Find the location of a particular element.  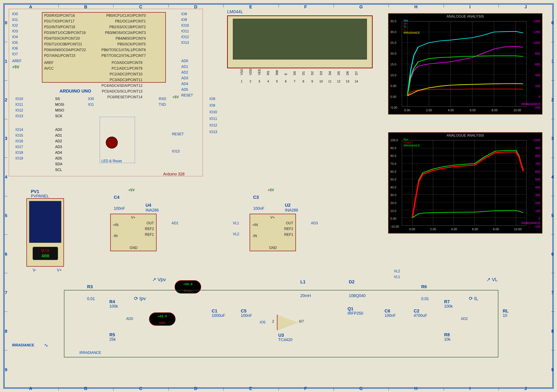

pv-type: PVPANEL is located at coordinates (40, 196).